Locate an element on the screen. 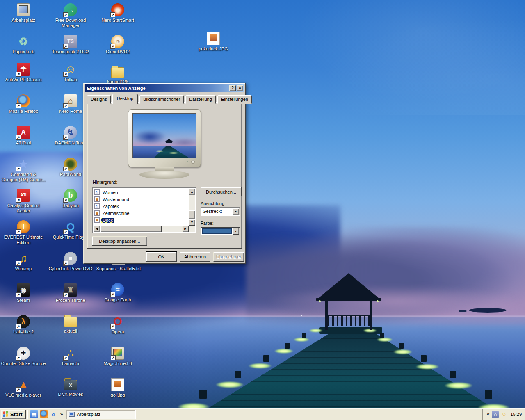 Image resolution: width=525 pixels, height=420 pixels. tab-designs: Designs is located at coordinates (99, 99).